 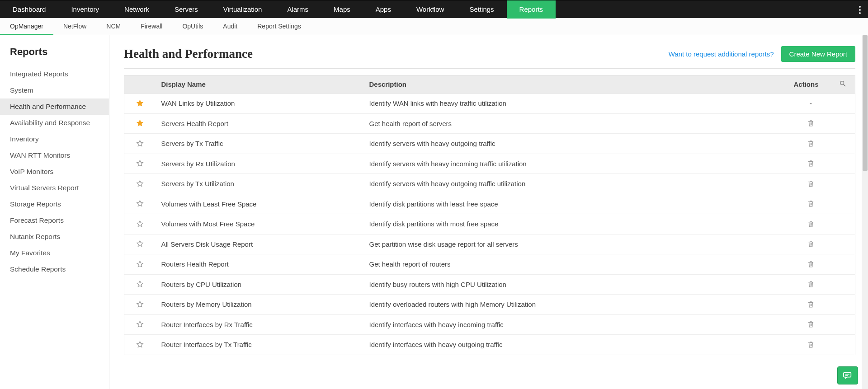 What do you see at coordinates (430, 9) in the screenshot?
I see `topnav-item-workflow: Workflow` at bounding box center [430, 9].